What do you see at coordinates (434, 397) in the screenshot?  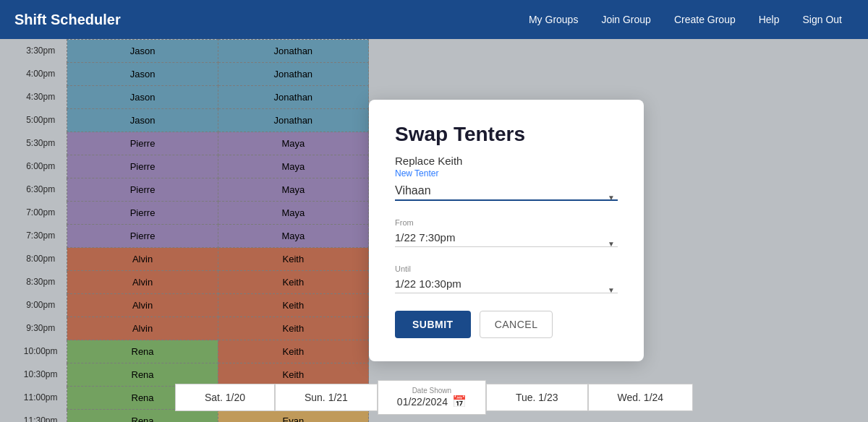 I see `date-nav: Sat. 1/20 Sun. 1/21 Date Shown 01/22/202…` at bounding box center [434, 397].